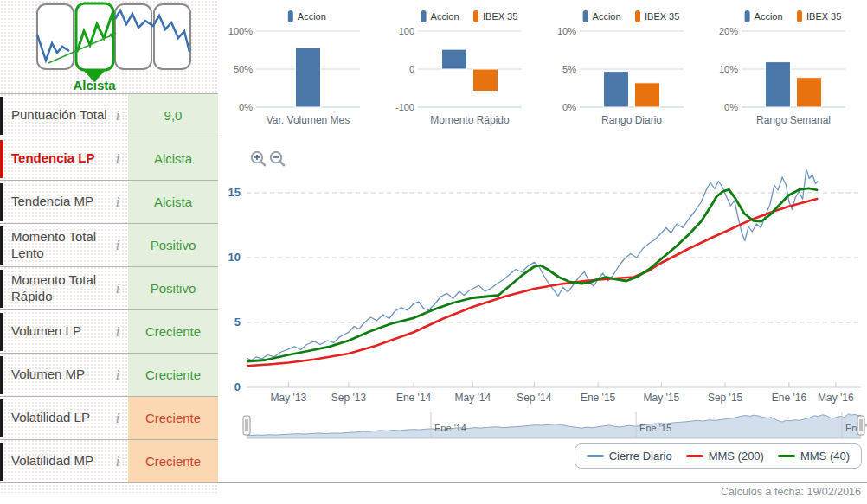 This screenshot has height=504, width=867. Describe the element at coordinates (542, 482) in the screenshot. I see `footer-divider` at that location.